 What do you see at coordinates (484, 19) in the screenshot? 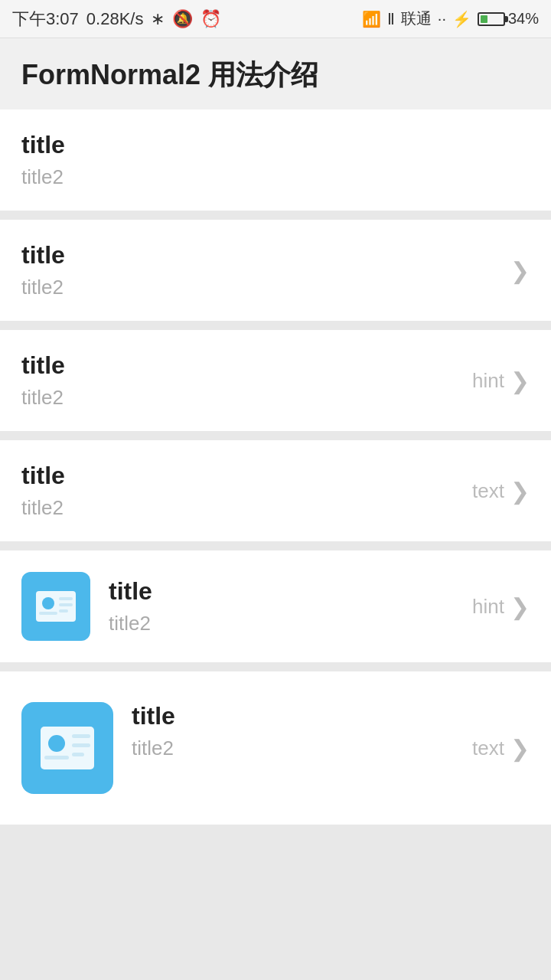
I see `battery-fill` at bounding box center [484, 19].